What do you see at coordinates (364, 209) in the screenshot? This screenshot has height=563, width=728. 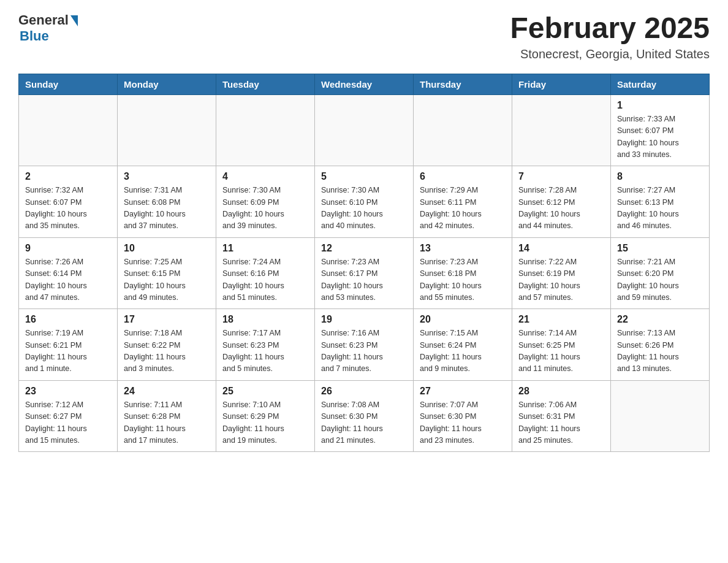 I see `day-info: Sunrise: 7:30 AM Sunset: 6:10 PM Dayligh…` at bounding box center [364, 209].